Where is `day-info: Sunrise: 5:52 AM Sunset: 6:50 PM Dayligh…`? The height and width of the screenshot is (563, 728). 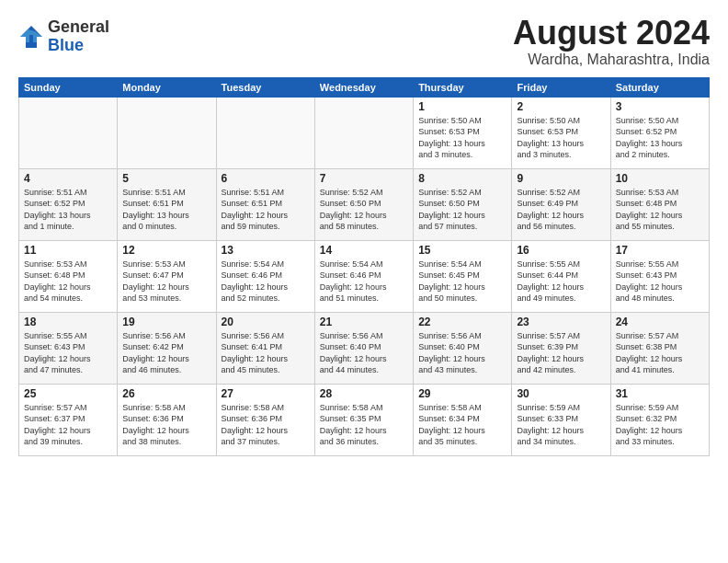 day-info: Sunrise: 5:52 AM Sunset: 6:50 PM Dayligh… is located at coordinates (364, 210).